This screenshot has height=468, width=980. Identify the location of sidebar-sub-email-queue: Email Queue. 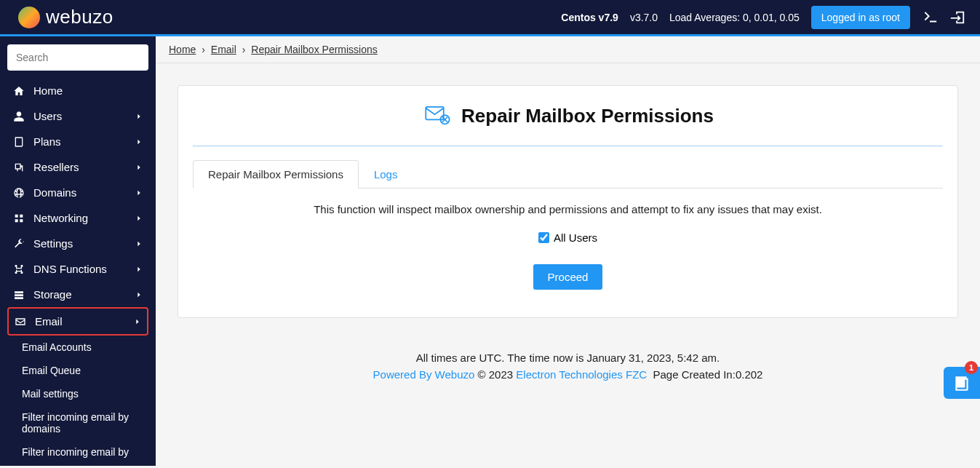
(78, 370).